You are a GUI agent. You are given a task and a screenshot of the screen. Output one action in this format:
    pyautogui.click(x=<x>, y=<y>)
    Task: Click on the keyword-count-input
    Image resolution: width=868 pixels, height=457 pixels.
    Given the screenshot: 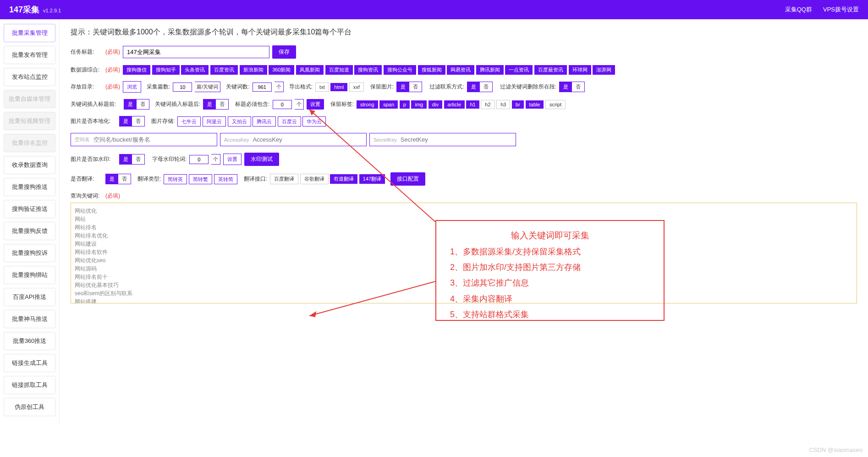 What is the action you would take?
    pyautogui.click(x=262, y=87)
    